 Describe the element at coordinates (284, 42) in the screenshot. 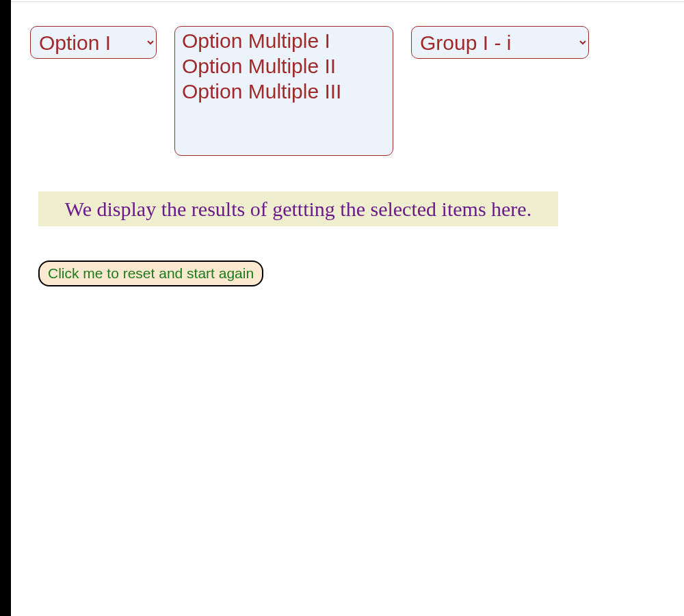

I see `multiple-select-option: Option Multiple I` at that location.